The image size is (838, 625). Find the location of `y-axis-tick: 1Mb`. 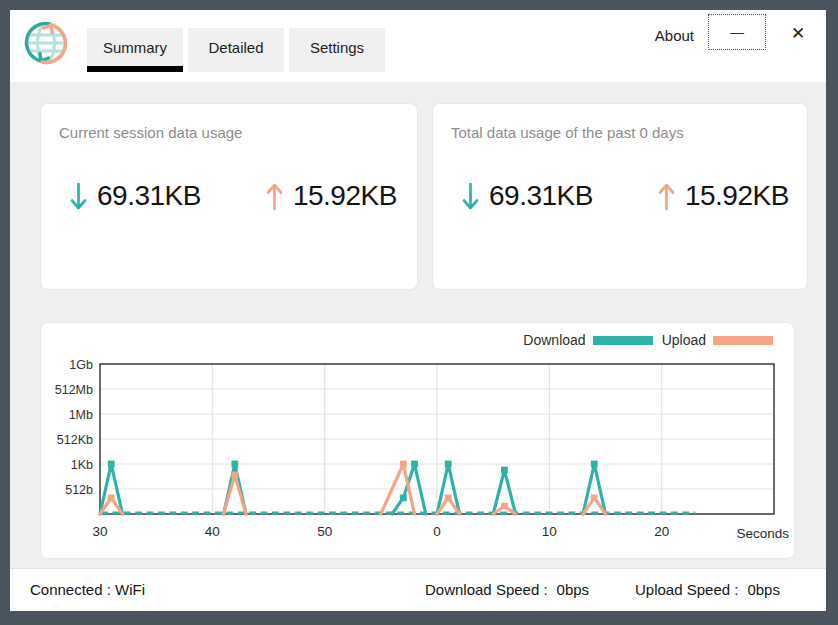

y-axis-tick: 1Mb is located at coordinates (81, 415).